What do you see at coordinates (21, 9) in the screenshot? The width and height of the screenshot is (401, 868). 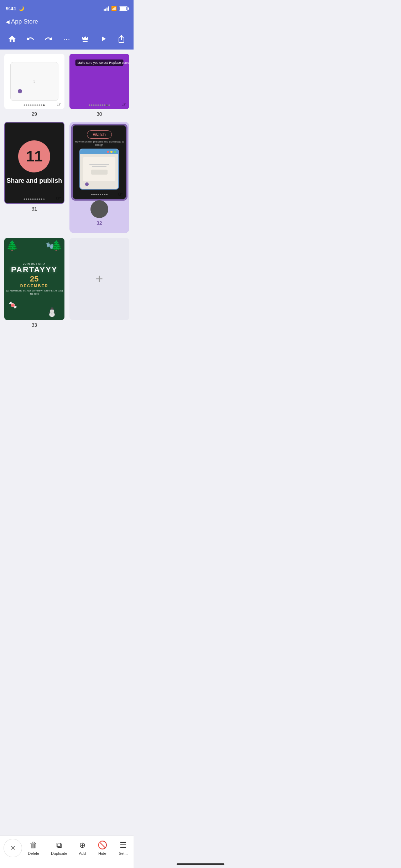 I see `moon-icon: 🌙` at bounding box center [21, 9].